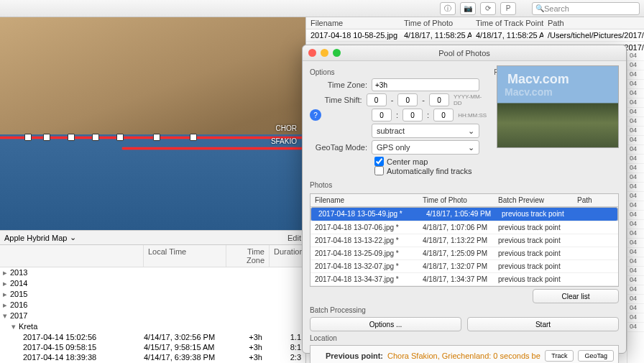 The width and height of the screenshot is (644, 363). I want to click on center-map-checkbox, so click(380, 161).